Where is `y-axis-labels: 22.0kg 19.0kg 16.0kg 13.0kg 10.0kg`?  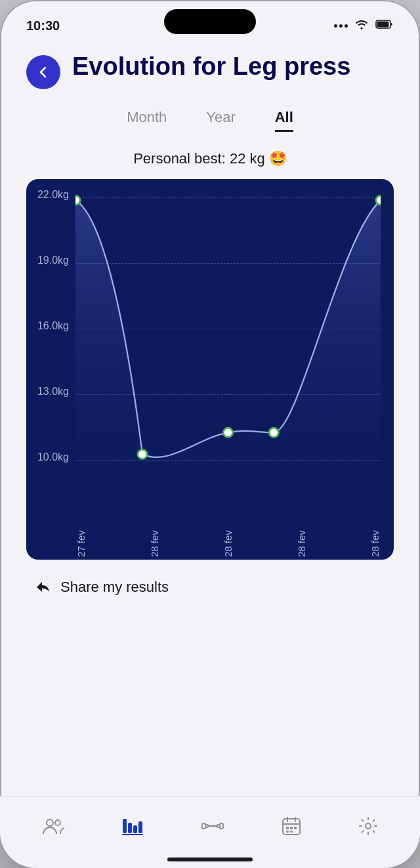 y-axis-labels: 22.0kg 19.0kg 16.0kg 13.0kg 10.0kg is located at coordinates (51, 369).